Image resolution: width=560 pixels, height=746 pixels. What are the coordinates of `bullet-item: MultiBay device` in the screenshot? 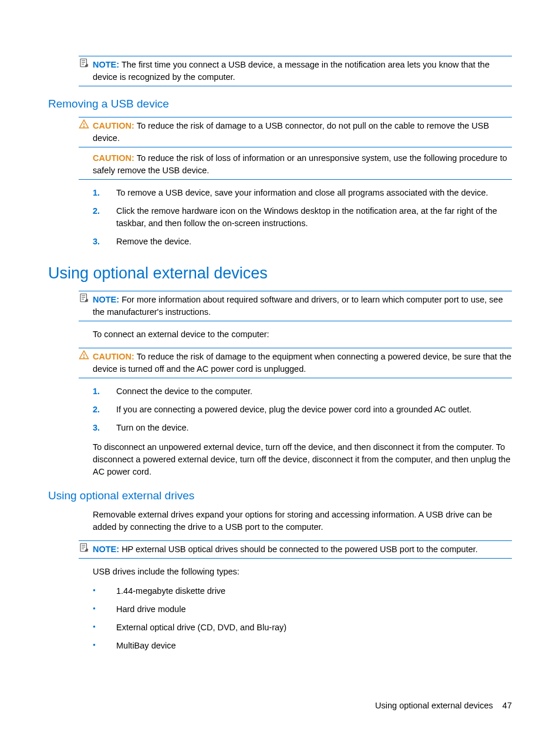 It's located at (302, 646).